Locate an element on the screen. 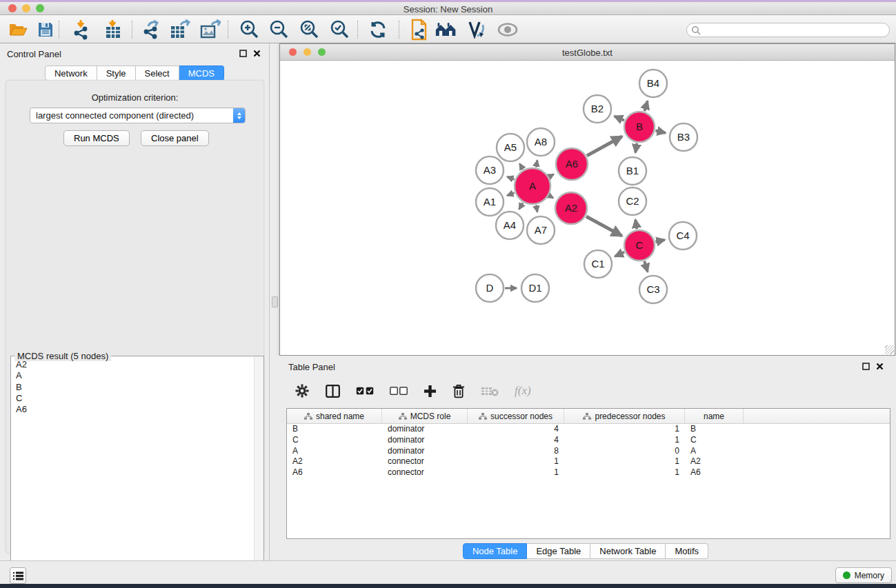 This screenshot has width=896, height=588. tab-node-table: Node Table is located at coordinates (495, 551).